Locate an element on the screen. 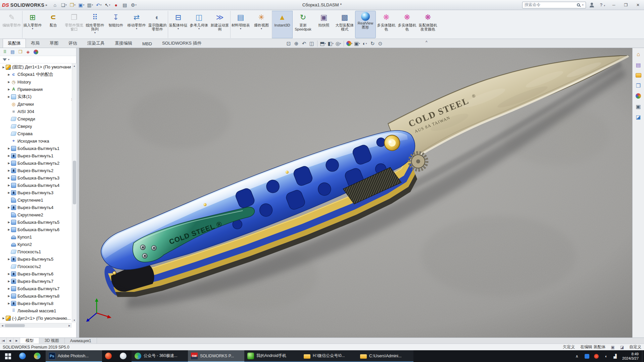  ribbon-tab: 评估 is located at coordinates (73, 43).